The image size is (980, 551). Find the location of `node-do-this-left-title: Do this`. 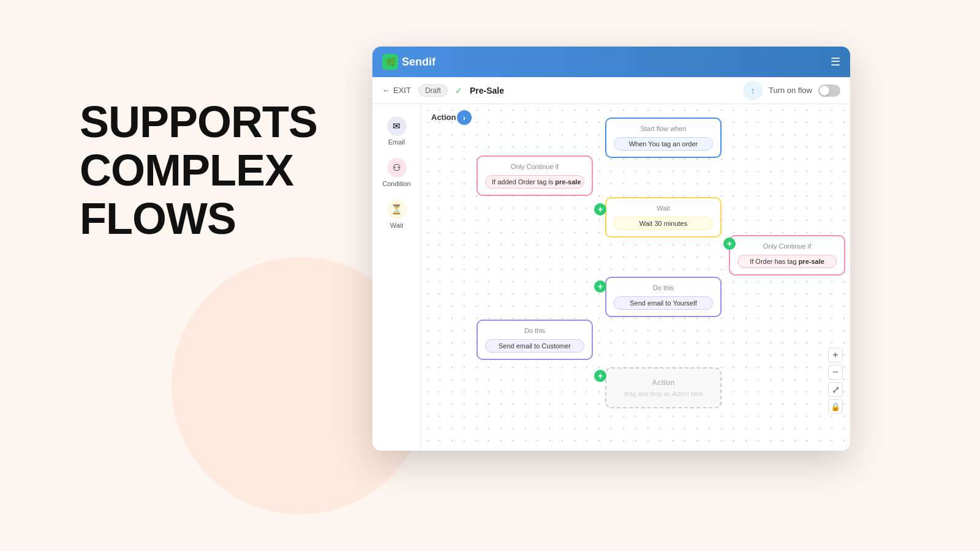

node-do-this-left-title: Do this is located at coordinates (535, 331).